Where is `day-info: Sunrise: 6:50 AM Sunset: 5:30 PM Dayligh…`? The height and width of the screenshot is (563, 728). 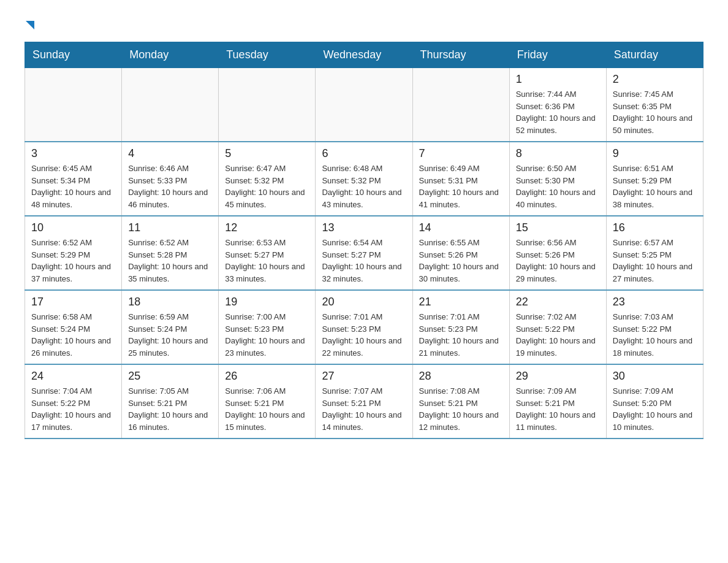 day-info: Sunrise: 6:50 AM Sunset: 5:30 PM Dayligh… is located at coordinates (558, 186).